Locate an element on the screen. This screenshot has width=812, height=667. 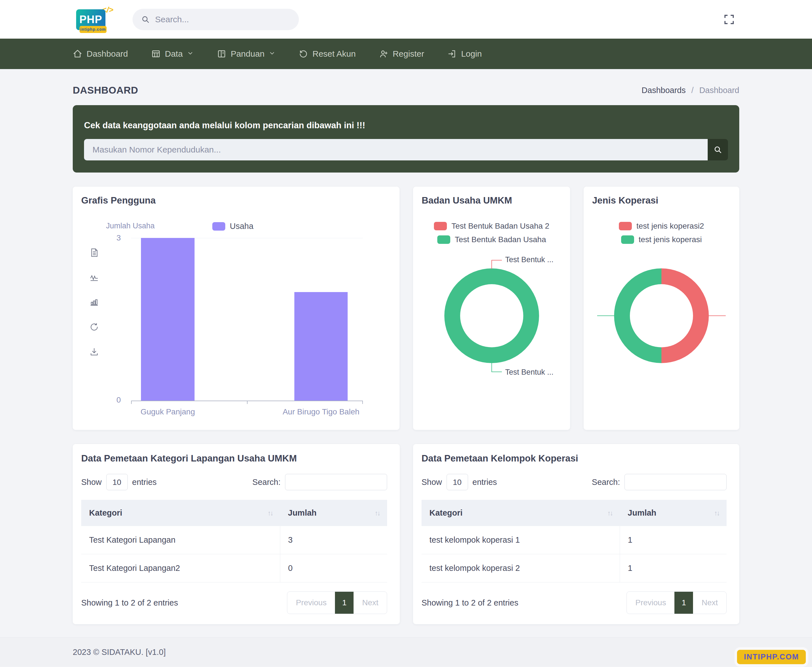
bar-guguk-panjang is located at coordinates (168, 319).